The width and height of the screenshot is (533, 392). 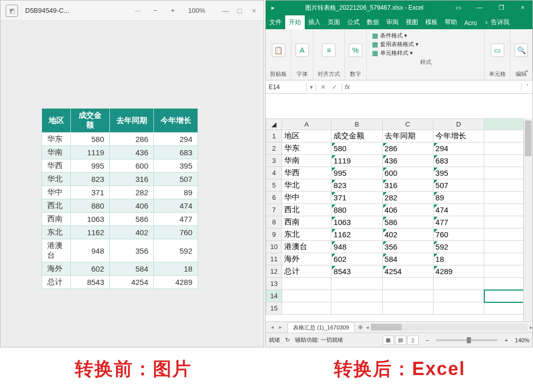 I want to click on grid-cell: 316, so click(x=407, y=185).